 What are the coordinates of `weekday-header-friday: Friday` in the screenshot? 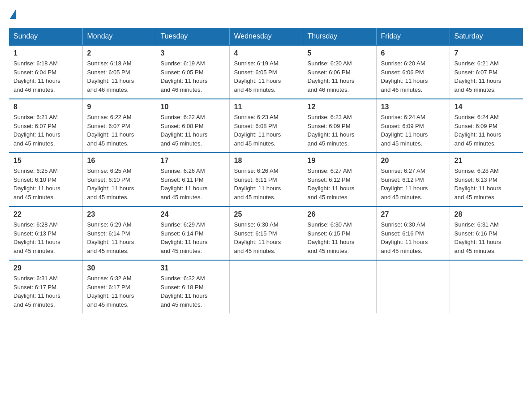 It's located at (413, 37).